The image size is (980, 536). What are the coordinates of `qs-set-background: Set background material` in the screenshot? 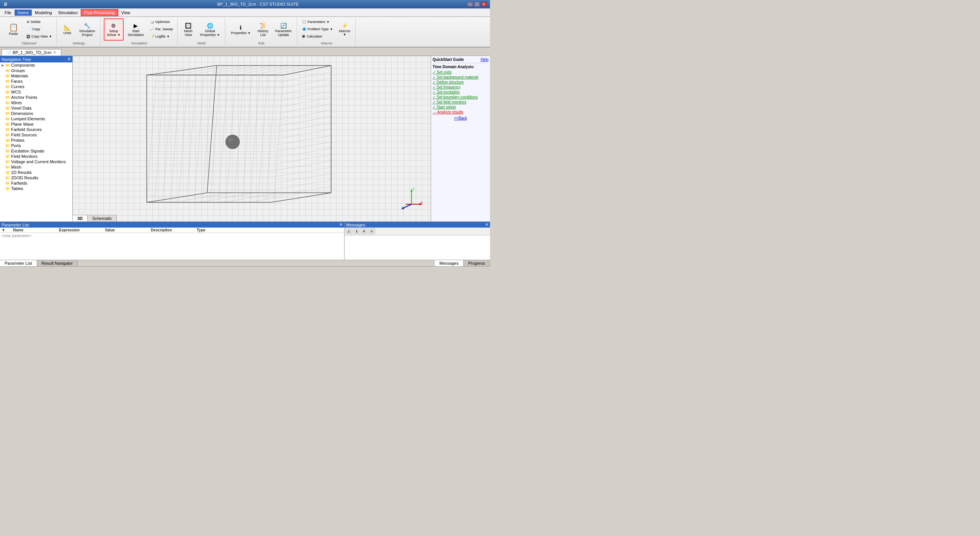 It's located at (461, 77).